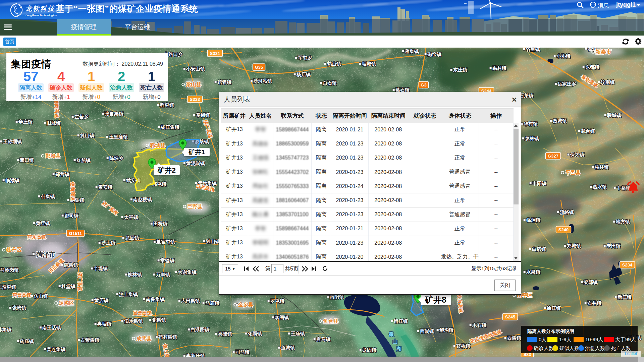  What do you see at coordinates (594, 303) in the screenshot?
I see `svg-text: 石井镇` at bounding box center [594, 303].